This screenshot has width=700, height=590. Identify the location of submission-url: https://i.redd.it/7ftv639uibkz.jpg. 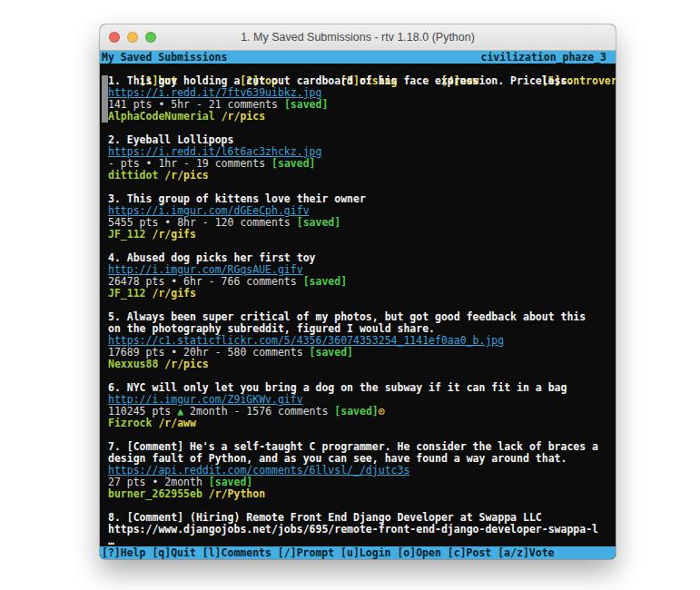
(361, 93).